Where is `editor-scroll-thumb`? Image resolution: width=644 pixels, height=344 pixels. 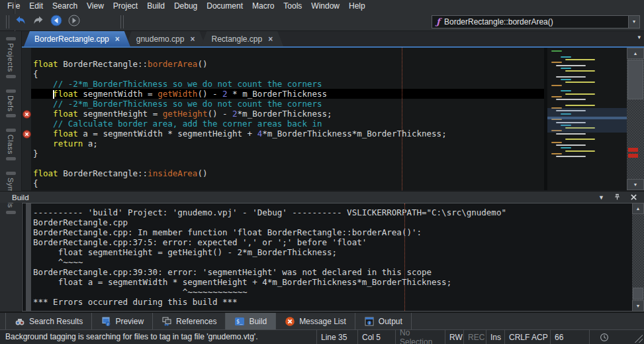
editor-scroll-thumb is located at coordinates (635, 80).